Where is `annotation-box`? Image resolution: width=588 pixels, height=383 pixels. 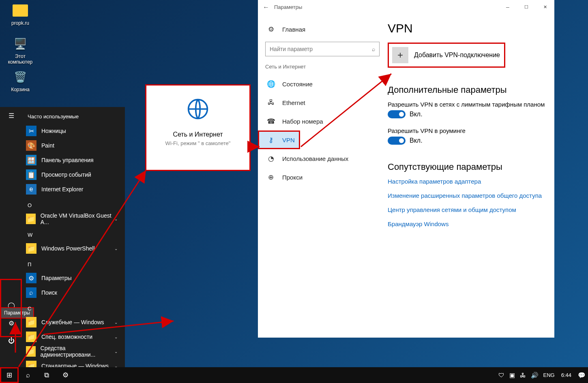 annotation-box is located at coordinates (11, 308).